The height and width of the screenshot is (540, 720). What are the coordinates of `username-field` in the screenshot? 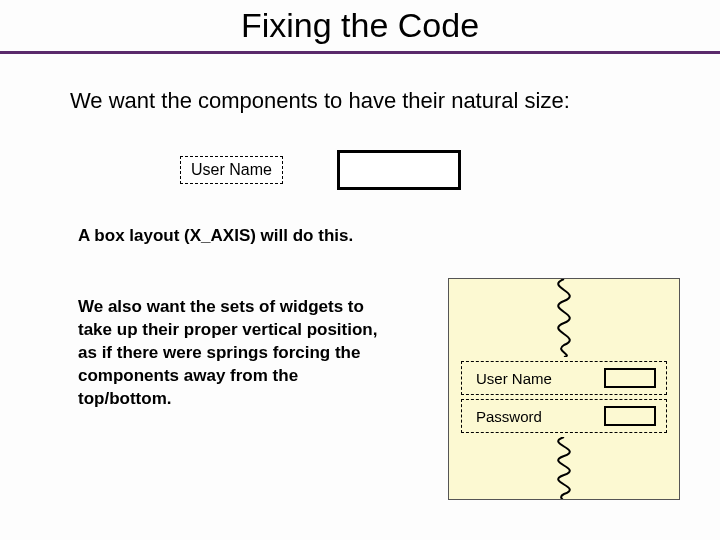 It's located at (630, 378).